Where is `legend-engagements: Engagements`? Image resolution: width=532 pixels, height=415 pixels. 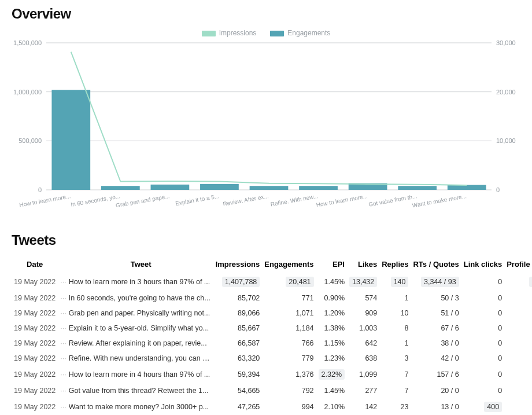 legend-engagements: Engagements is located at coordinates (300, 33).